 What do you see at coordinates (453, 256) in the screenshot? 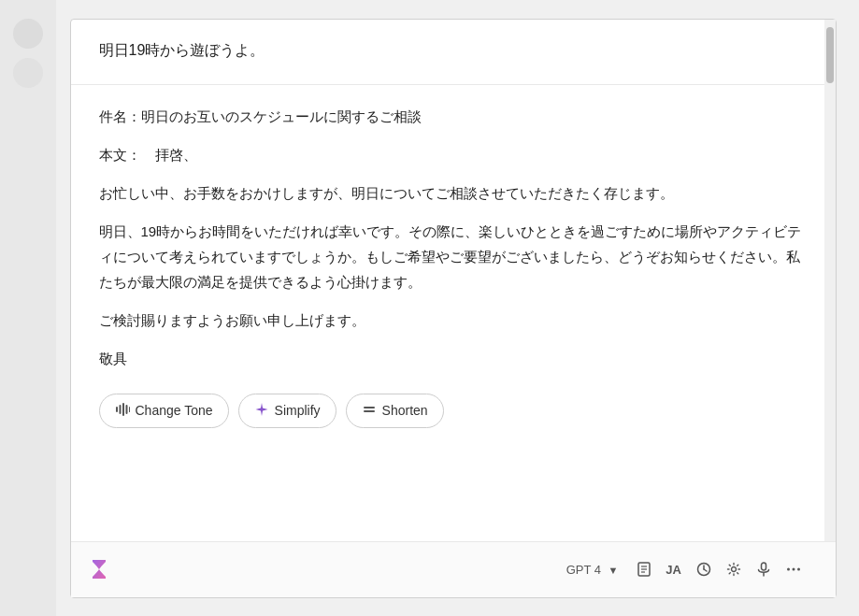
I see `response-paragraph-2: 明日、19時からお時間をいただければ幸いです。その際に、楽しいひとときを過ごすた…` at bounding box center [453, 256].